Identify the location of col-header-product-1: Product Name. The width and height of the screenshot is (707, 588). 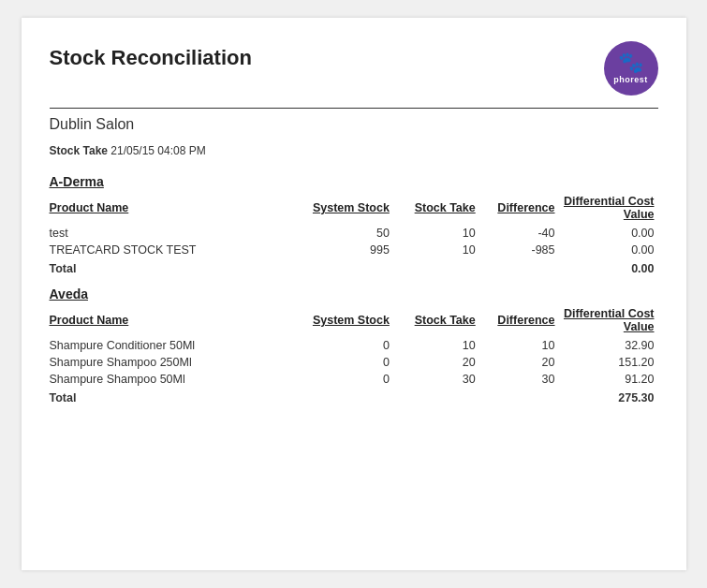
(175, 321).